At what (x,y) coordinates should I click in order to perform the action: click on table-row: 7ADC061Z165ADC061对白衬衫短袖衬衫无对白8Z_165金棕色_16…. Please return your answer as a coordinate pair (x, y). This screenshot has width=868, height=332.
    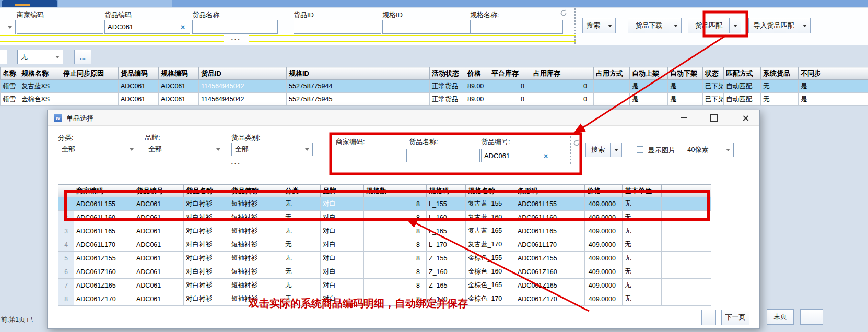
    Looking at the image, I should click on (385, 286).